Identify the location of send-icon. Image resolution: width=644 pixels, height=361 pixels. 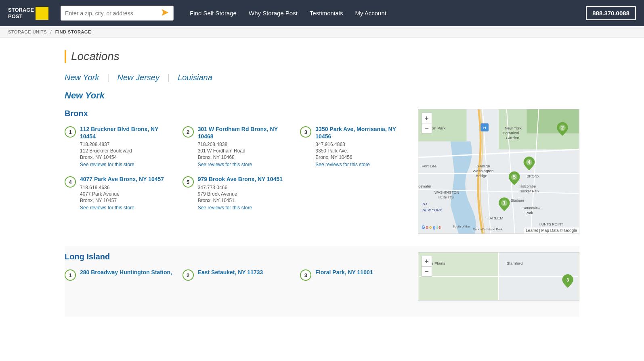
(165, 13).